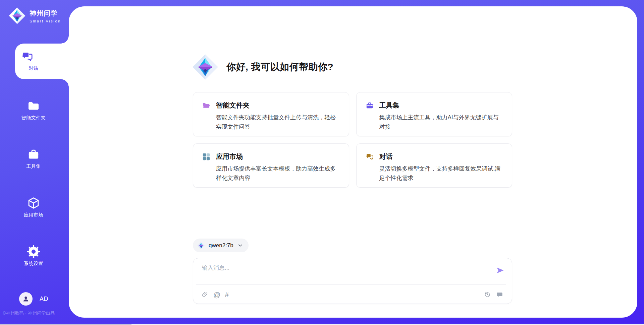  Describe the element at coordinates (322, 324) in the screenshot. I see `horizontal-scrollbar` at that location.